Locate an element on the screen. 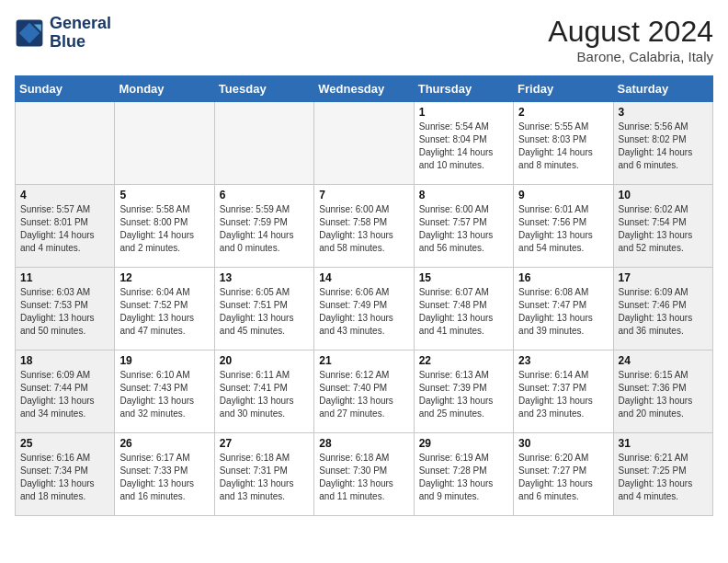  calendar-cell: 11Sunrise: 6:03 AM Sunset: 7:53 PM Dayli… is located at coordinates (65, 309).